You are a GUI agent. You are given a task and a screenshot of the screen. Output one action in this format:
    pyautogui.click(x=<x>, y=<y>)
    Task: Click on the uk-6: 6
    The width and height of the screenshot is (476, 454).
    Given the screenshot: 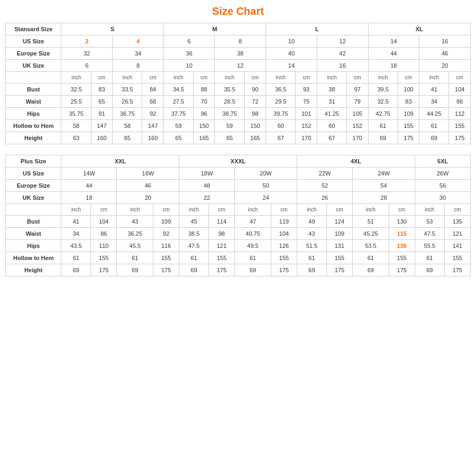 What is the action you would take?
    pyautogui.click(x=87, y=66)
    